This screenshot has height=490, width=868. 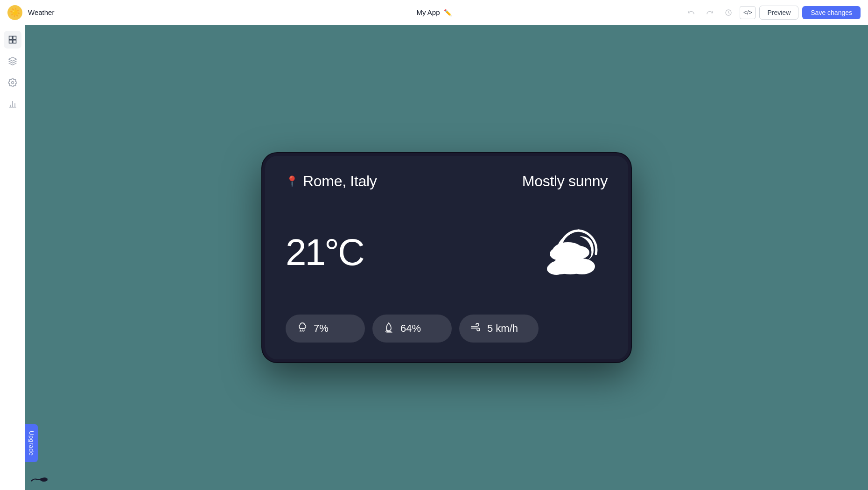 What do you see at coordinates (292, 182) in the screenshot?
I see `location-pin-icon: 📍` at bounding box center [292, 182].